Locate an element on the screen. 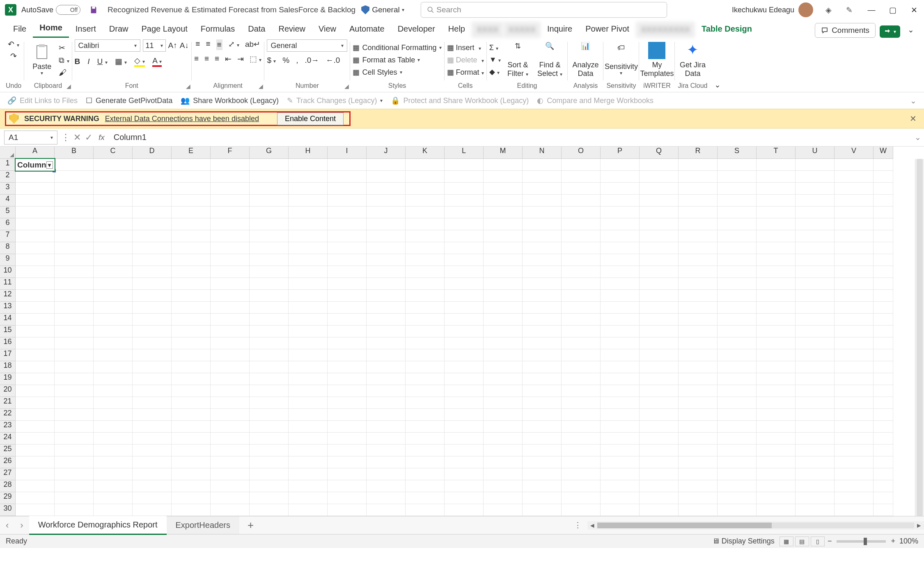 Image resolution: width=924 pixels, height=587 pixels. find-select-button: 🔍Find &Select ▾ is located at coordinates (550, 60).